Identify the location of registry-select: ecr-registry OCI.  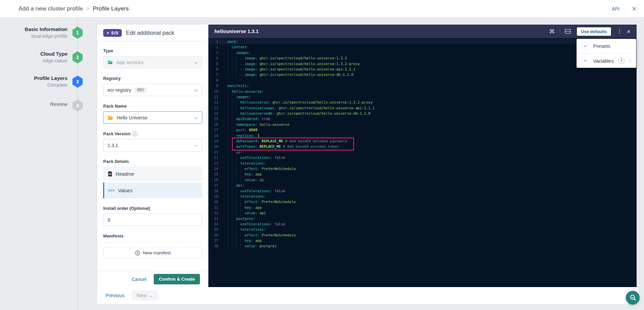
(153, 90).